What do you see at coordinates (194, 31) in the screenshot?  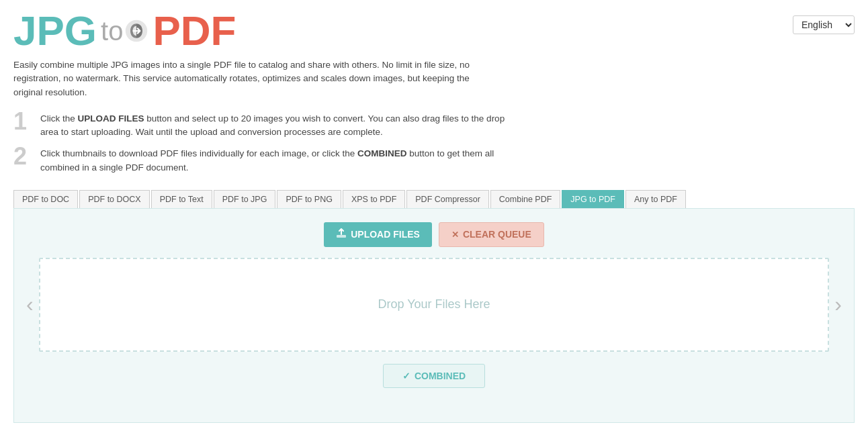 I see `logo-pdf: PDF` at bounding box center [194, 31].